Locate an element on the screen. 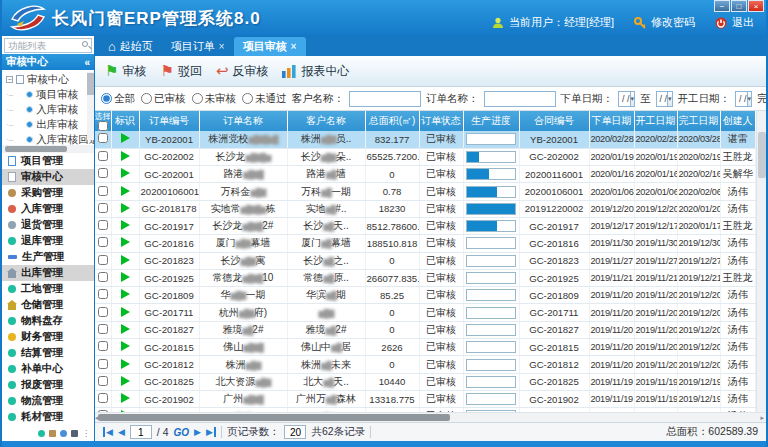 The height and width of the screenshot is (447, 768). page-size-input is located at coordinates (295, 432).